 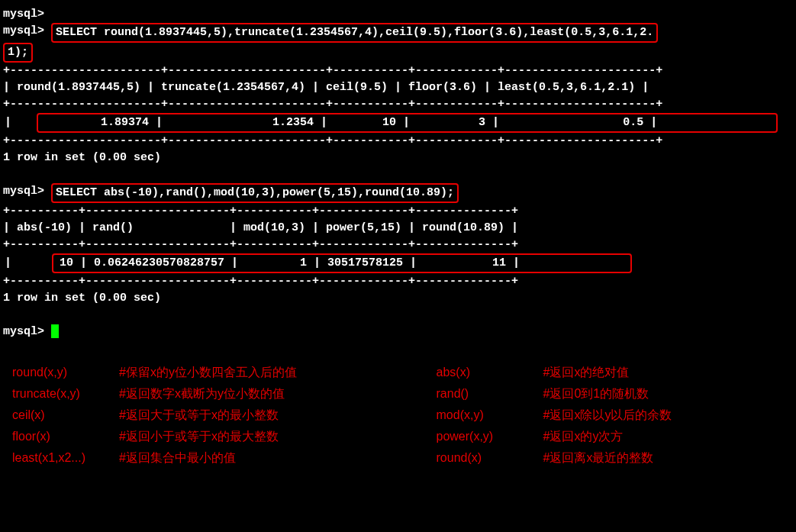 What do you see at coordinates (664, 458) in the screenshot?
I see `fn-desc: #返回离x最近的整数` at bounding box center [664, 458].